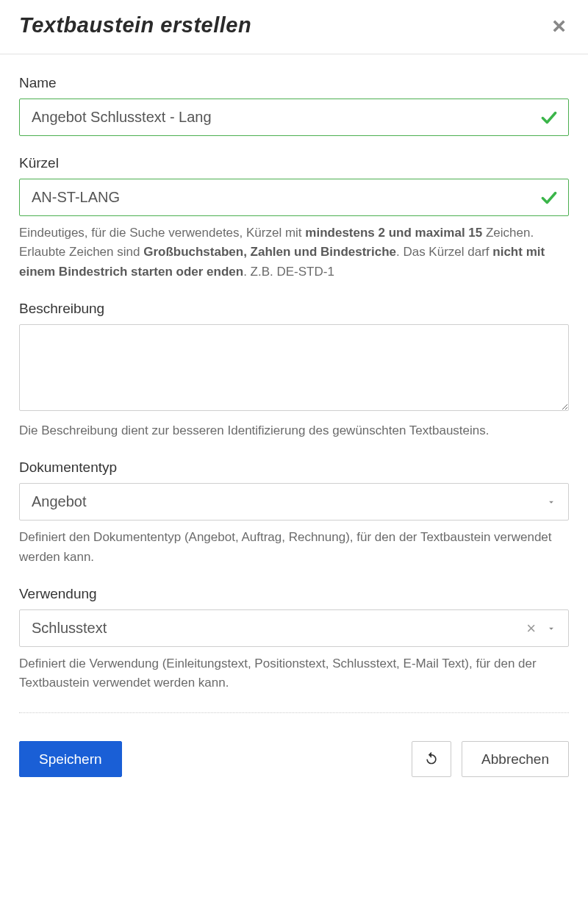 The image size is (588, 905). Describe the element at coordinates (294, 309) in the screenshot. I see `beschreibung-label: Beschreibung` at that location.